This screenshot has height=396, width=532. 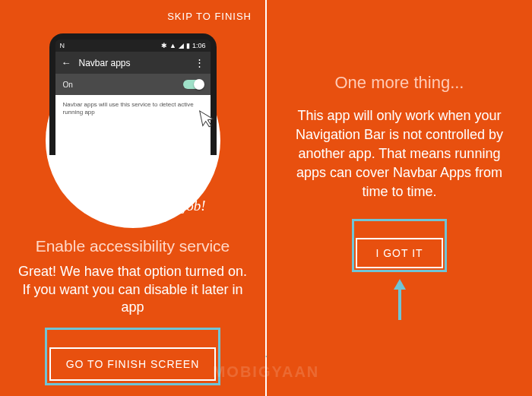 What do you see at coordinates (399, 246) in the screenshot?
I see `highlight-box-right: I GOT IT` at bounding box center [399, 246].